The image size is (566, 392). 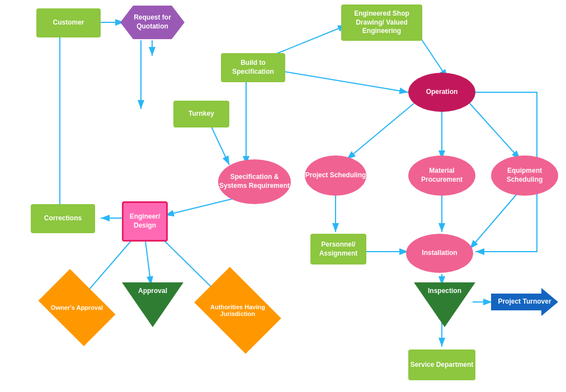 I want to click on authorities-node: Authorities Having Jurisdiction, so click(x=238, y=310).